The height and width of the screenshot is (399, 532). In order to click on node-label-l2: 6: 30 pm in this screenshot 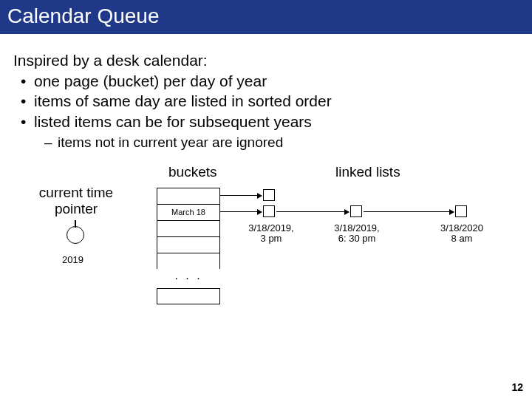, I will do `click(358, 238)`.